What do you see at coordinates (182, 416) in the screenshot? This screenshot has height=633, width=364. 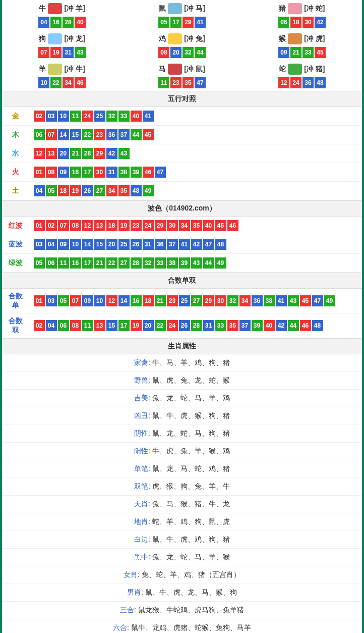 I see `attr-row: 凶丑: 鼠、牛、虎、猴、狗、猪` at bounding box center [182, 416].